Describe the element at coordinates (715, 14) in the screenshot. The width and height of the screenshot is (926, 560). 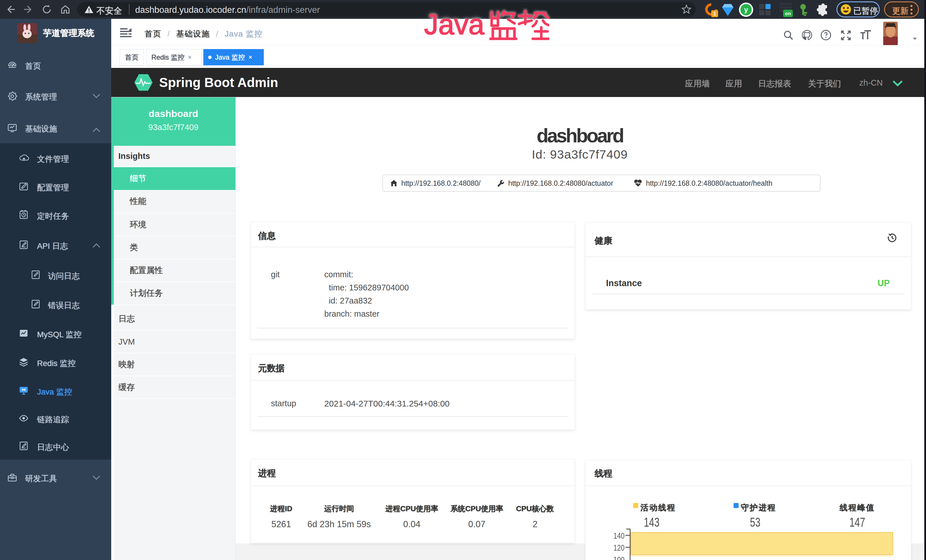
I see `svg-text: 1` at that location.